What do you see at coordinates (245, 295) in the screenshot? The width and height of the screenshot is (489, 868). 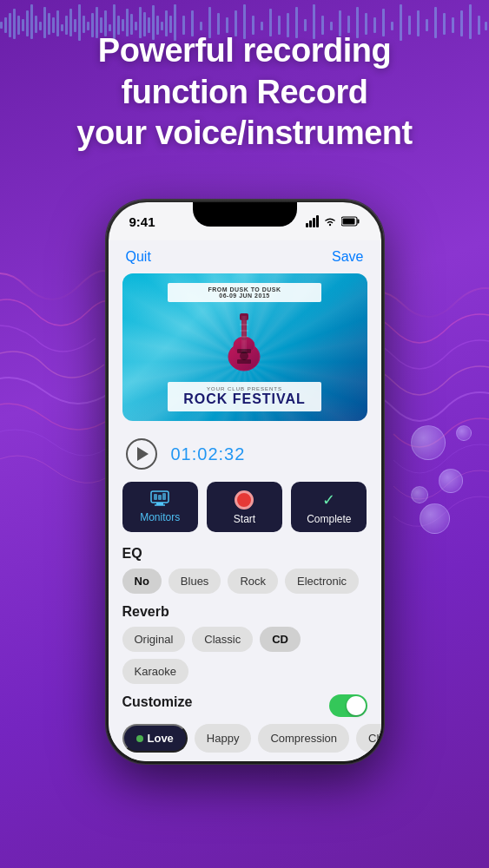 I see `festival-date-line2: 06-09 JUN 2015` at bounding box center [245, 295].